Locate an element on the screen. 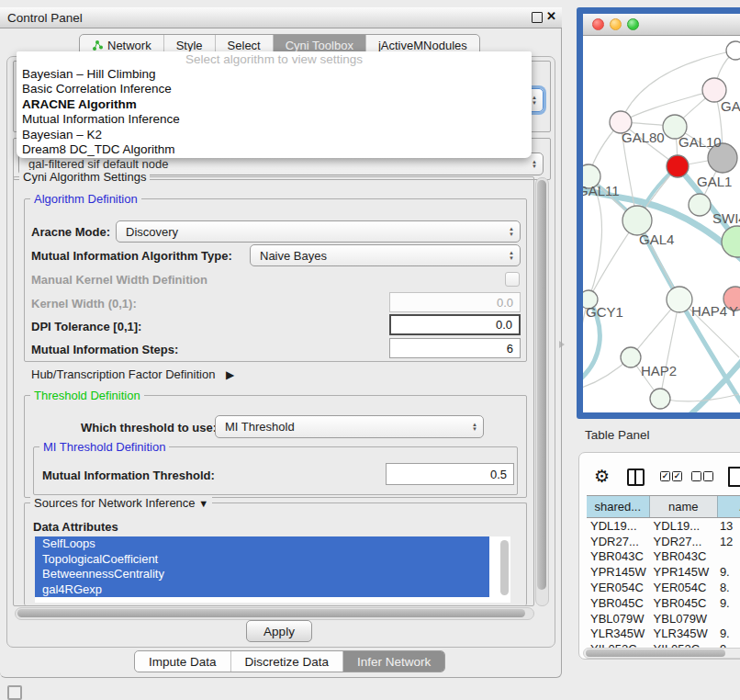 Image resolution: width=740 pixels, height=700 pixels. close-window-icon: ✕ is located at coordinates (551, 17).